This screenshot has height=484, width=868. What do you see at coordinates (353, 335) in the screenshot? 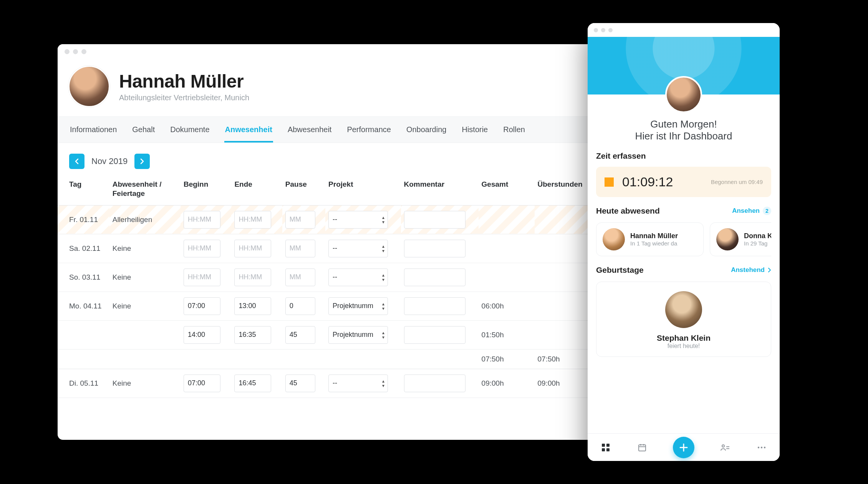
I see `project-value: Projektnumm` at bounding box center [353, 335].